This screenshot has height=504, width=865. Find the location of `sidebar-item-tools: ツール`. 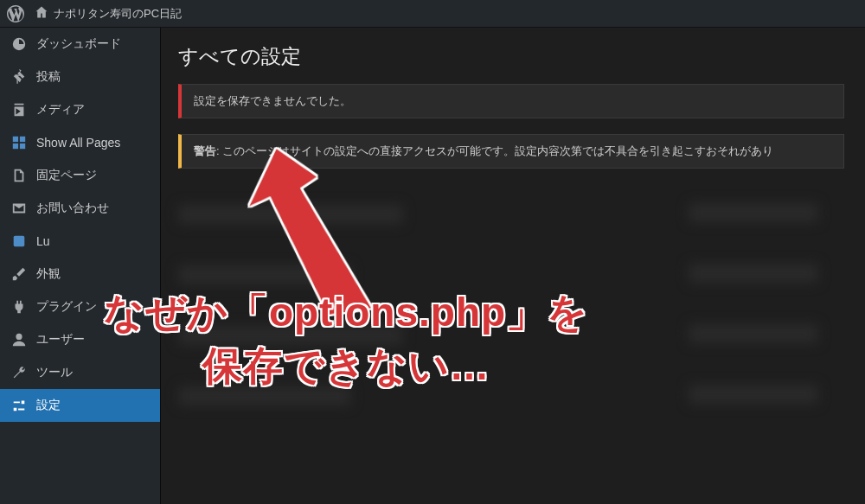

sidebar-item-tools: ツール is located at coordinates (80, 373).